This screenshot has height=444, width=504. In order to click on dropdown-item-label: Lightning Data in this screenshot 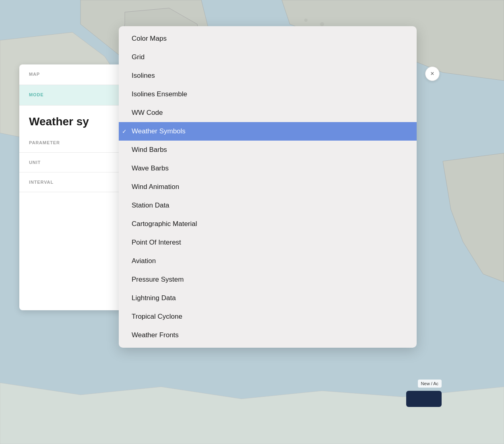, I will do `click(154, 298)`.